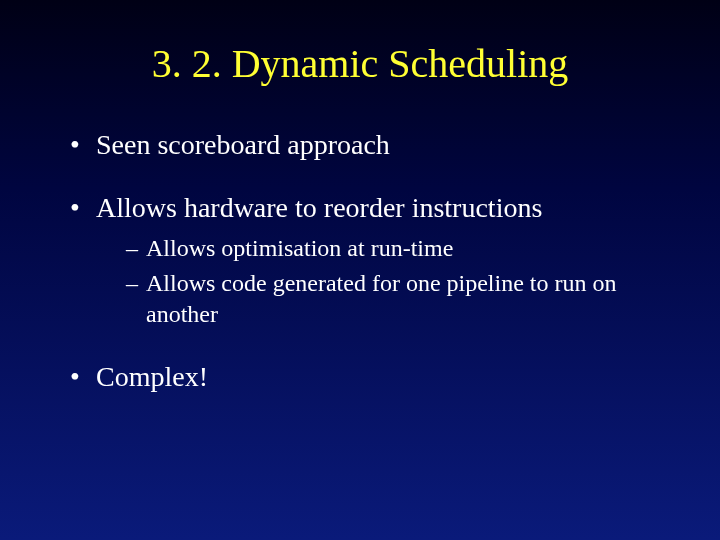 The height and width of the screenshot is (540, 720). What do you see at coordinates (382, 298) in the screenshot?
I see `sub-bullet-text: Allows code generated for one pipeline t…` at bounding box center [382, 298].